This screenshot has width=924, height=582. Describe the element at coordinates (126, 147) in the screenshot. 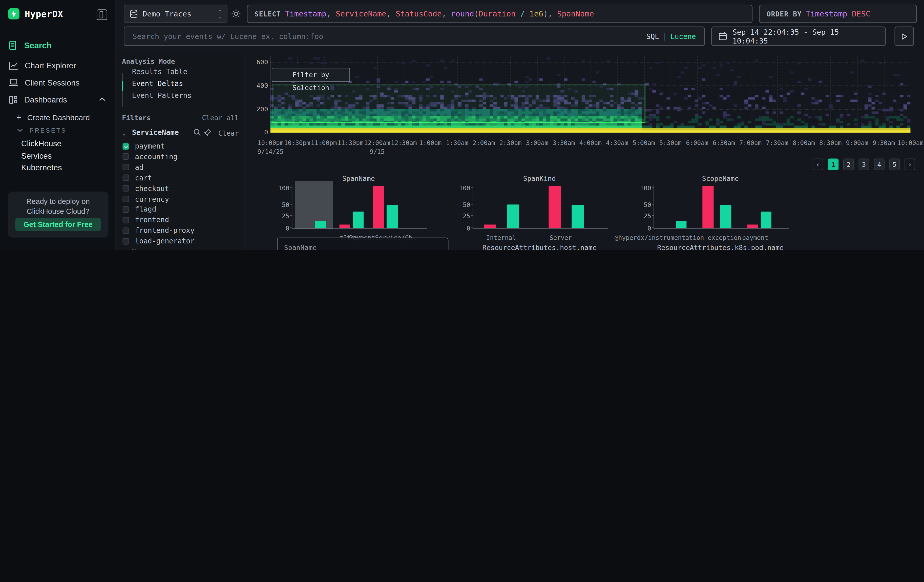

I see `checkbox-checked` at that location.